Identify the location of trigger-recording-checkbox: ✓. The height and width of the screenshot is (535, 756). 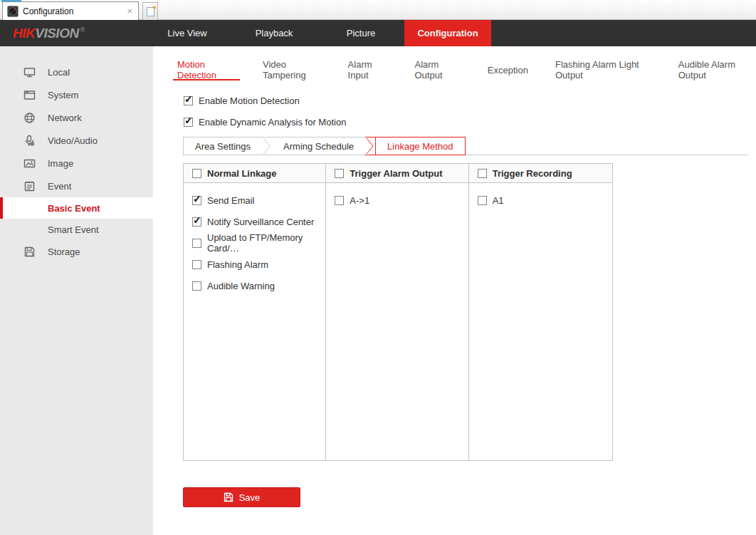
(483, 174).